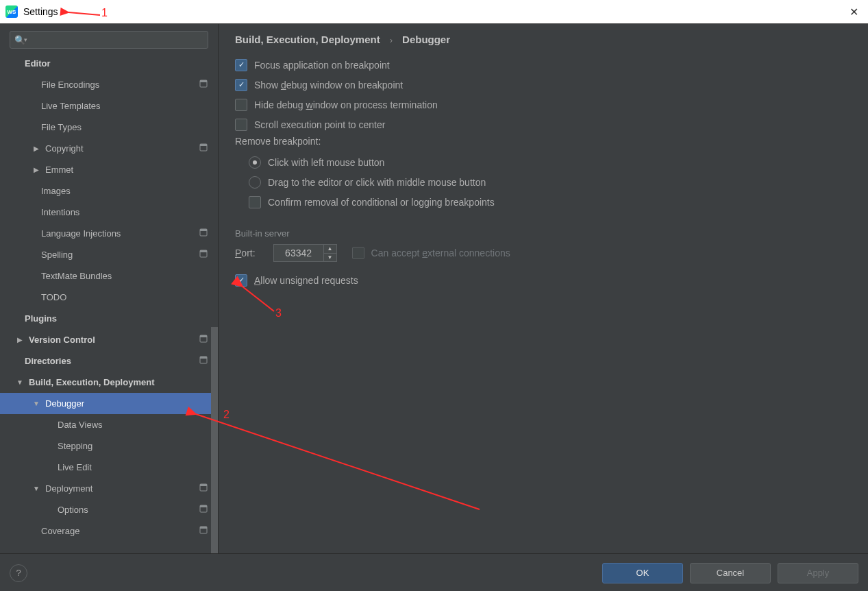  I want to click on tree-node-live-edit: Live Edit, so click(109, 468).